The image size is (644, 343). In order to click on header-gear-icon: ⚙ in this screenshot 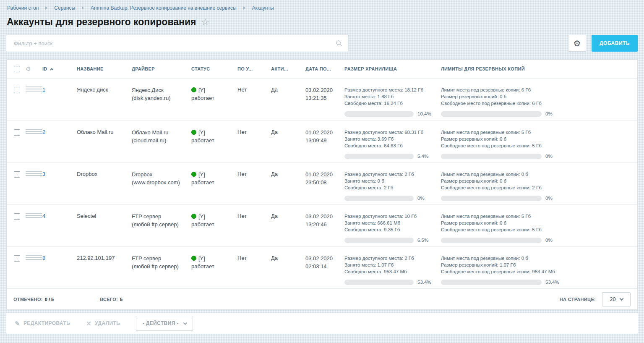, I will do `click(29, 69)`.